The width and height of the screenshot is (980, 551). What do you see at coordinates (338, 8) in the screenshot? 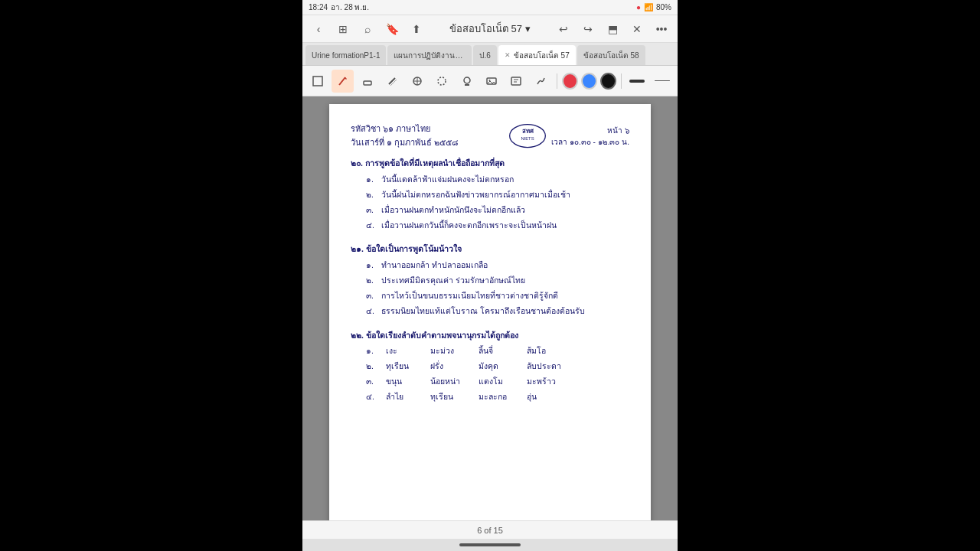
I see `status-left: 18:24 อา. 28 พ.ย.` at bounding box center [338, 8].